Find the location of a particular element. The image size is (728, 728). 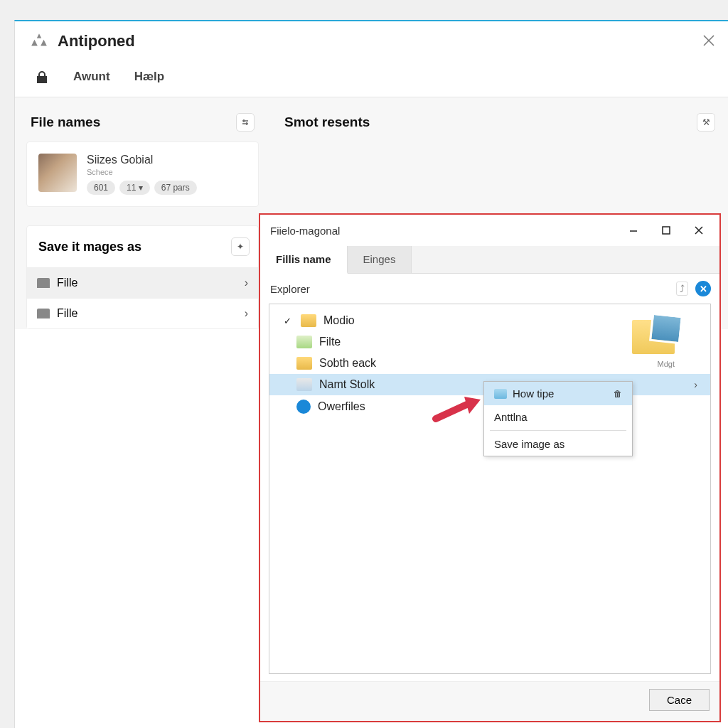

separator is located at coordinates (558, 431).